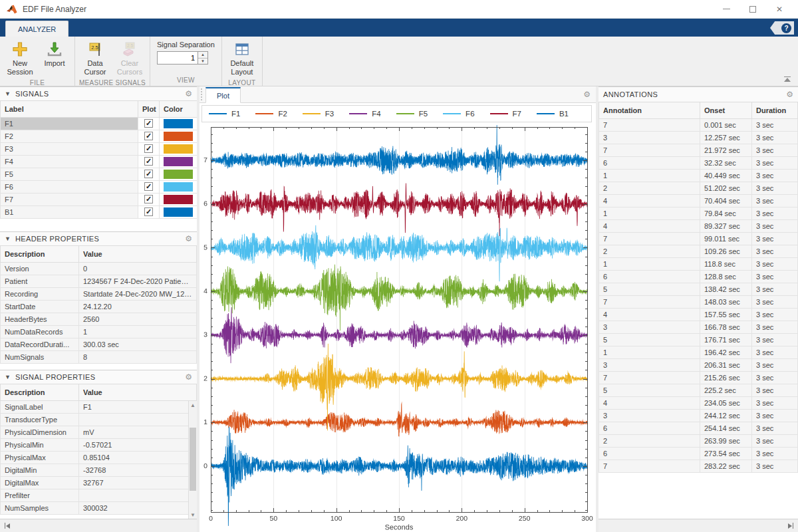 The image size is (798, 532). What do you see at coordinates (203, 61) in the screenshot?
I see `spinner-down-button: ▼` at bounding box center [203, 61].